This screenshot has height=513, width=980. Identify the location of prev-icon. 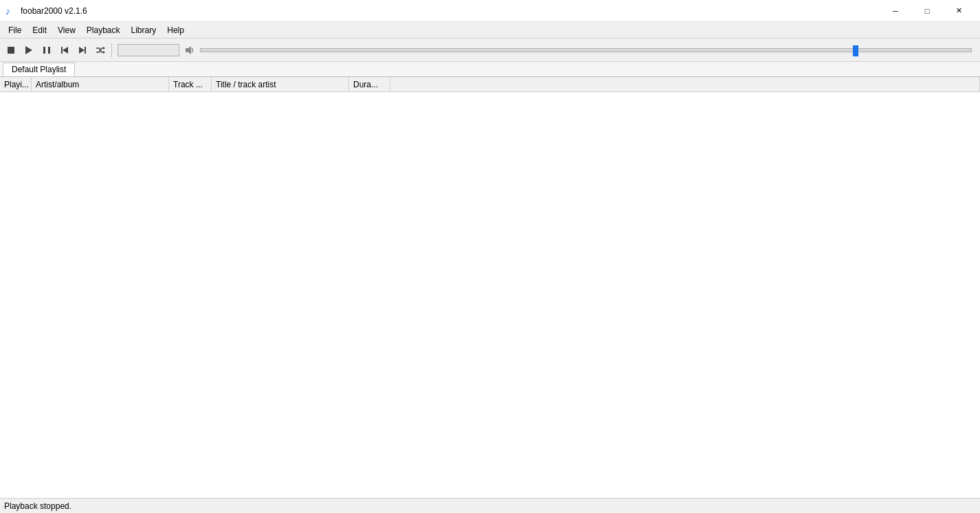
(65, 50).